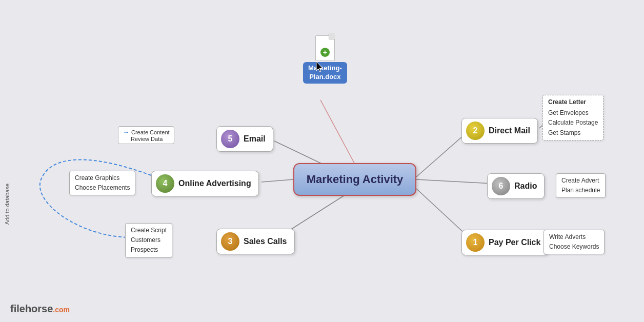  I want to click on email-circle: 5, so click(230, 139).